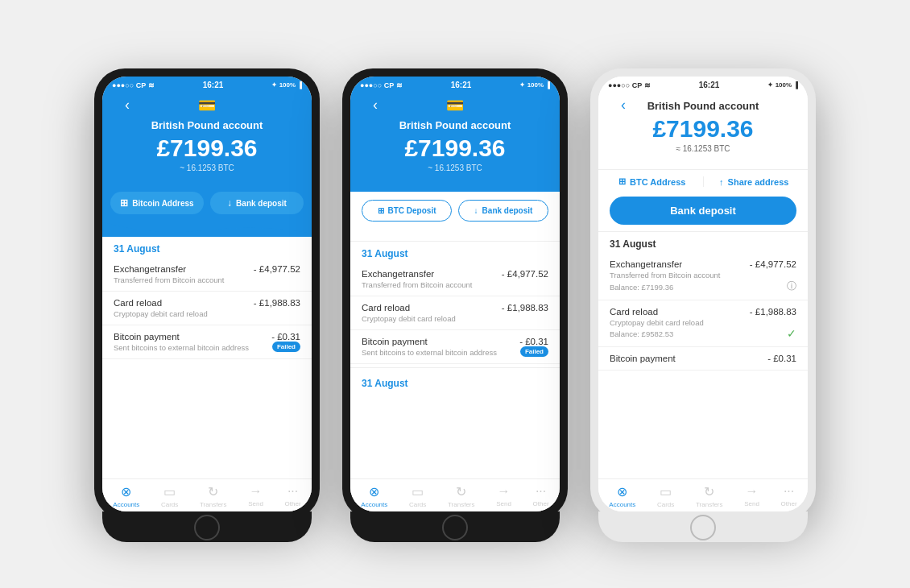  Describe the element at coordinates (455, 367) in the screenshot. I see `phone-2-section-divider` at that location.